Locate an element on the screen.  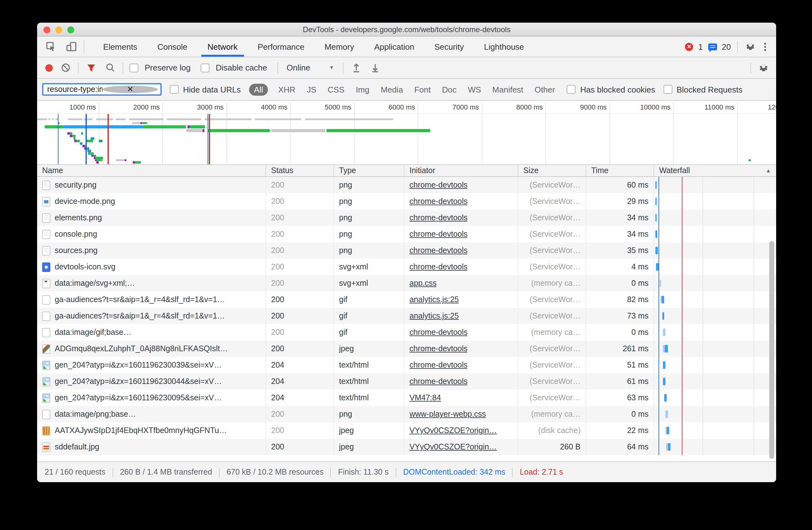
column-header-size: Size is located at coordinates (552, 171).